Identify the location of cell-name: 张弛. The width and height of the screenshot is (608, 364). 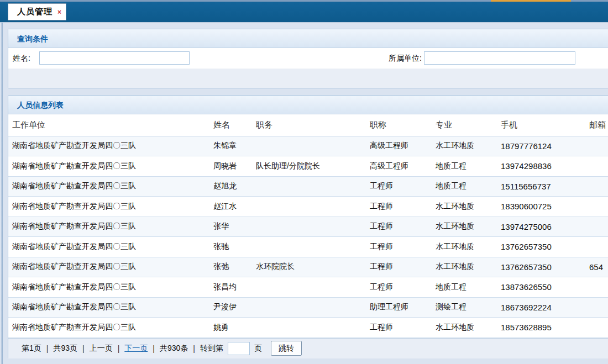
(231, 267).